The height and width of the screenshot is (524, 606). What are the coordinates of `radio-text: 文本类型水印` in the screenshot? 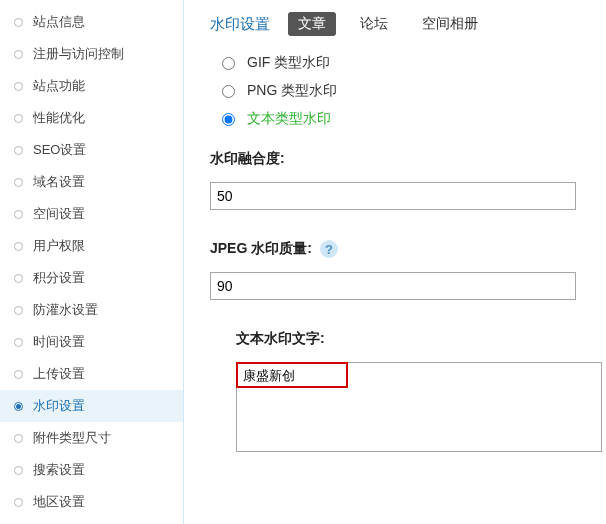 It's located at (410, 119).